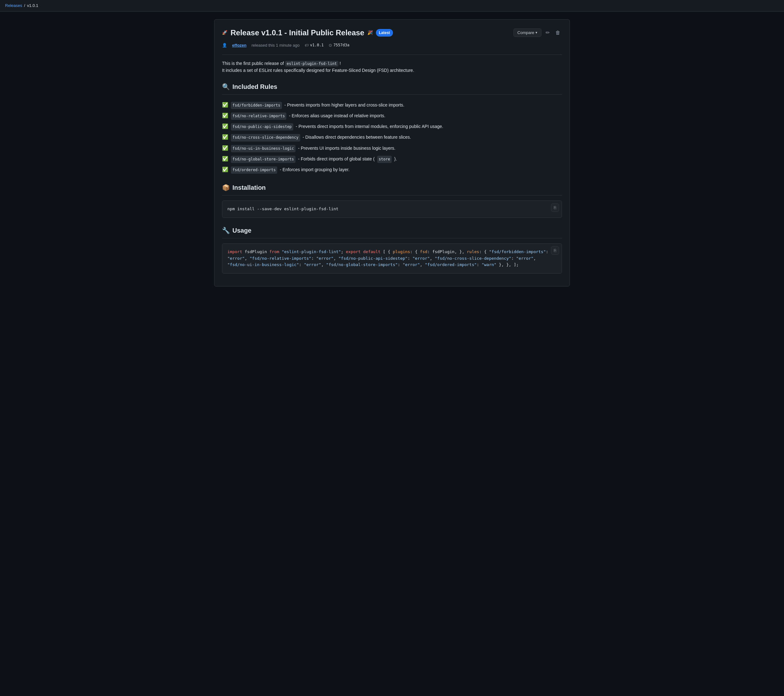 The image size is (784, 696). What do you see at coordinates (314, 45) in the screenshot?
I see `tag-item: 🏷 v1.0.1` at bounding box center [314, 45].